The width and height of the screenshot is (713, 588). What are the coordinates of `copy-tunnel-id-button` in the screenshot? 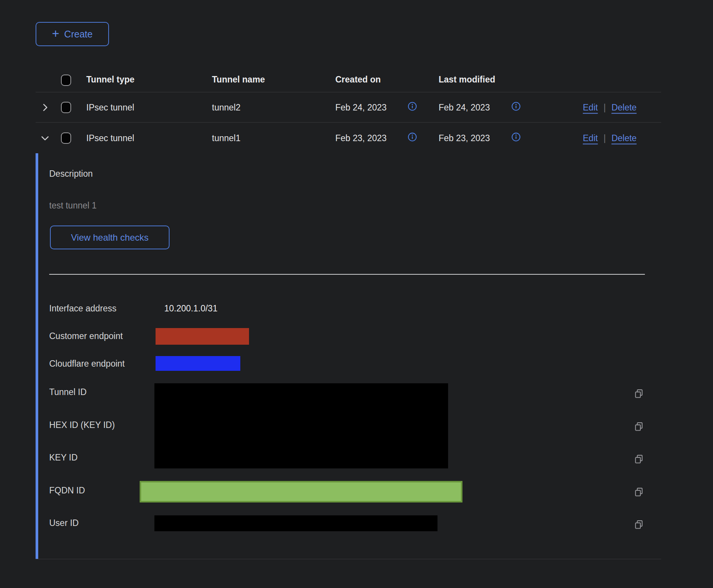 It's located at (639, 394).